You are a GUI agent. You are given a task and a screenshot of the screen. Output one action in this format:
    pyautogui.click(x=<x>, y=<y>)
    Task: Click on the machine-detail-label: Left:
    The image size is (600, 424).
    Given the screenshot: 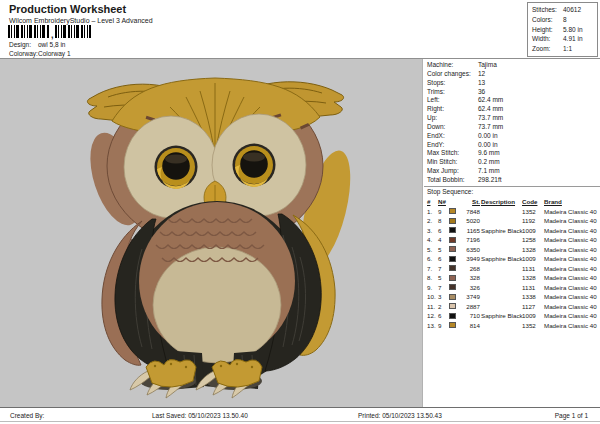 What is the action you would take?
    pyautogui.click(x=452, y=100)
    